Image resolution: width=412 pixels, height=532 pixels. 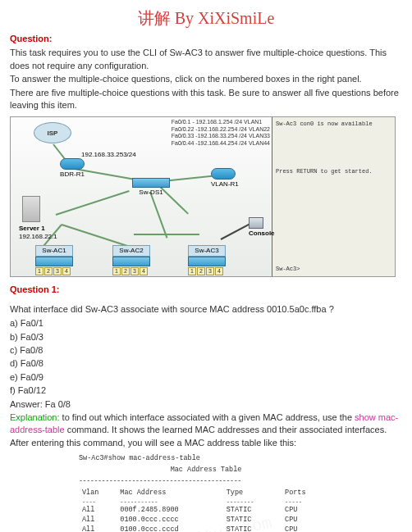 What do you see at coordinates (221, 136) in the screenshot?
I see `fa-line-3: Fa0/0.33 -192.168.33.254 /24 VLAN33` at bounding box center [221, 136].